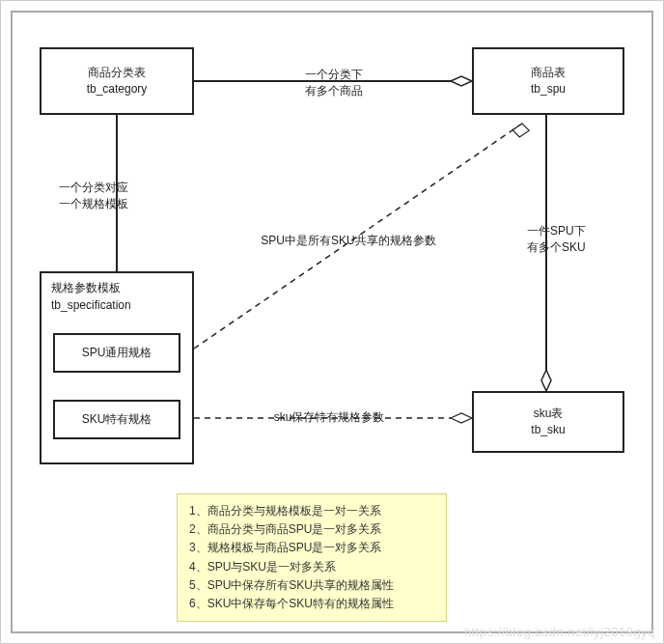 The height and width of the screenshot is (644, 664). What do you see at coordinates (580, 232) in the screenshot?
I see `edge-spu-sku-l1: 一件SPU下` at bounding box center [580, 232].